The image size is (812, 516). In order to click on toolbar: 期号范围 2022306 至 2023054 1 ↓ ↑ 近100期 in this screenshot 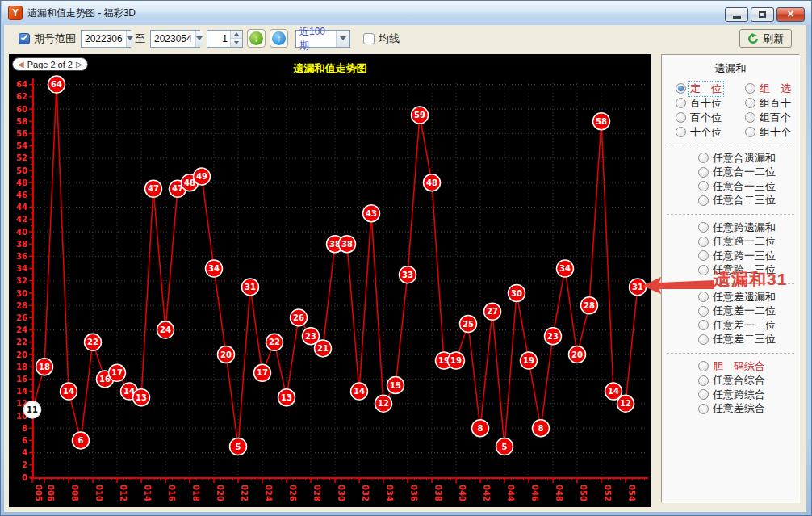, I will do `click(405, 39)`.